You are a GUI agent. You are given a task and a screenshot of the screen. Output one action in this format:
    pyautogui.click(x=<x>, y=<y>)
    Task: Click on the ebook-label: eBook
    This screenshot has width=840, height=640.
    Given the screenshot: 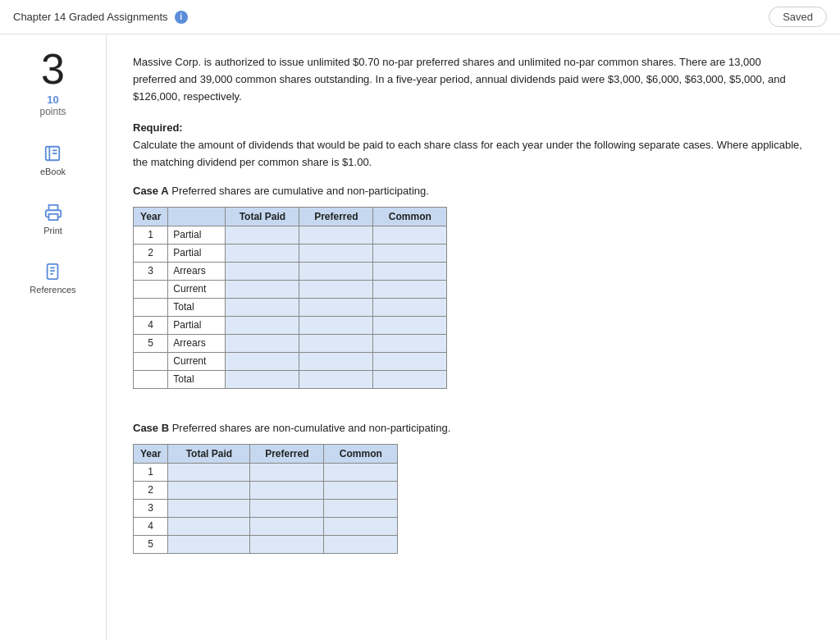 What is the action you would take?
    pyautogui.click(x=52, y=171)
    